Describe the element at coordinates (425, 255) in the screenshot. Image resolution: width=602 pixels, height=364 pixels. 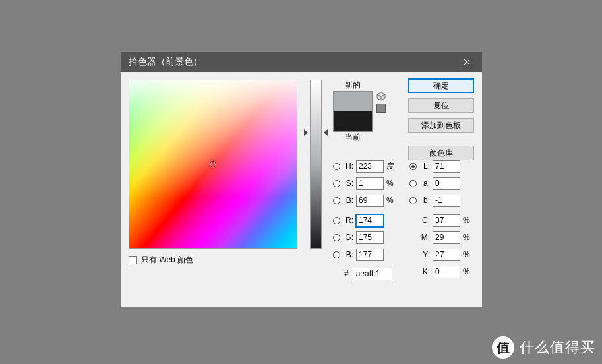
I see `label-y: Y:` at that location.